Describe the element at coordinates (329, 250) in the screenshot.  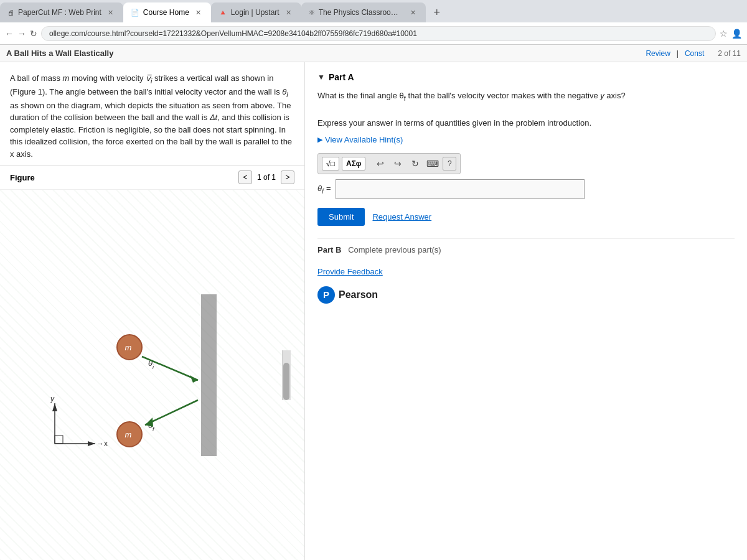
I see `part-b-label: Part B` at that location.